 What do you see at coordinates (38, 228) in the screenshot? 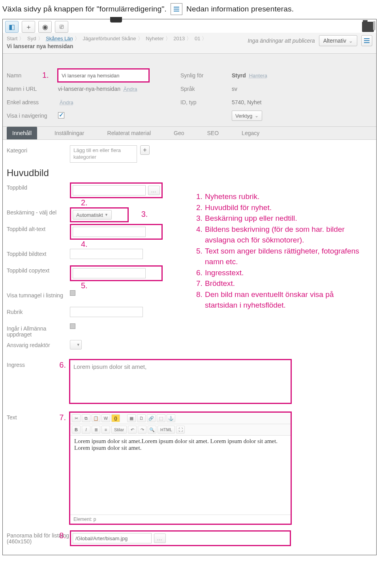
I see `alttext-label: Toppbild alt-text` at bounding box center [38, 228].